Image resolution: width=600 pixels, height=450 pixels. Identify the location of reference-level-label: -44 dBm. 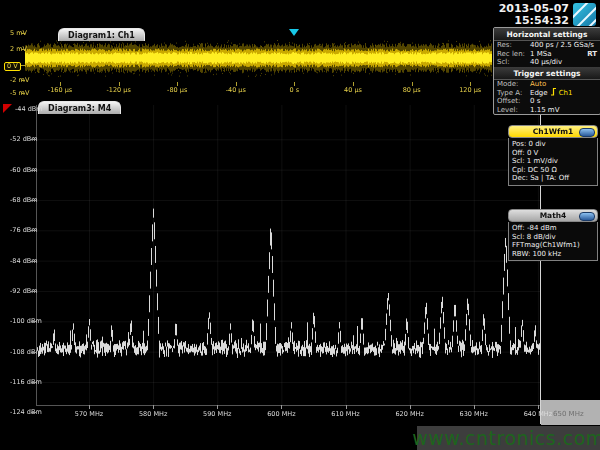
(29, 110).